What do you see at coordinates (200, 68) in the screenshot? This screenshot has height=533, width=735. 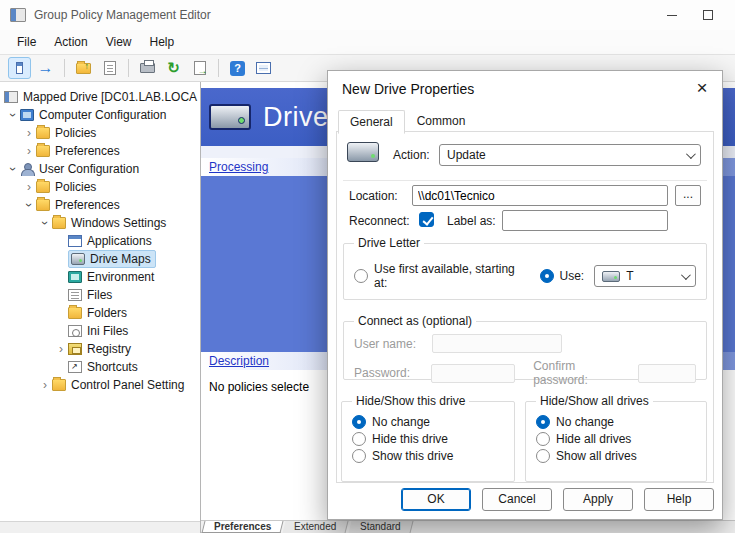 I see `export-icon` at bounding box center [200, 68].